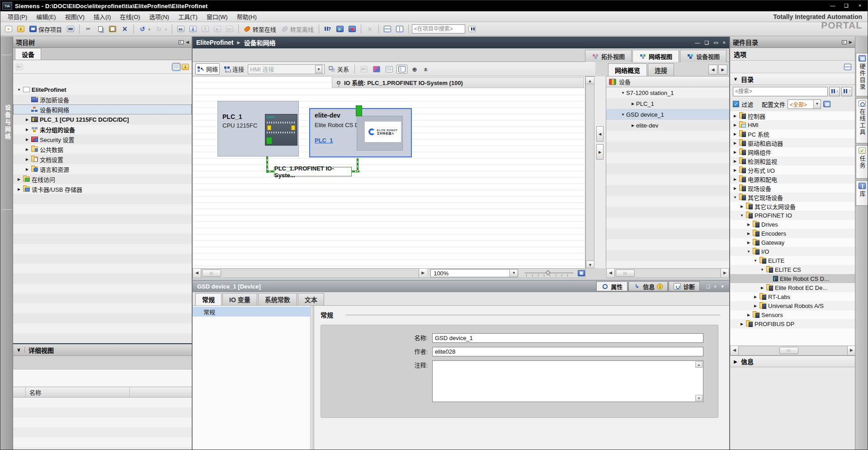  I want to click on restore-button: ❑, so click(846, 6).